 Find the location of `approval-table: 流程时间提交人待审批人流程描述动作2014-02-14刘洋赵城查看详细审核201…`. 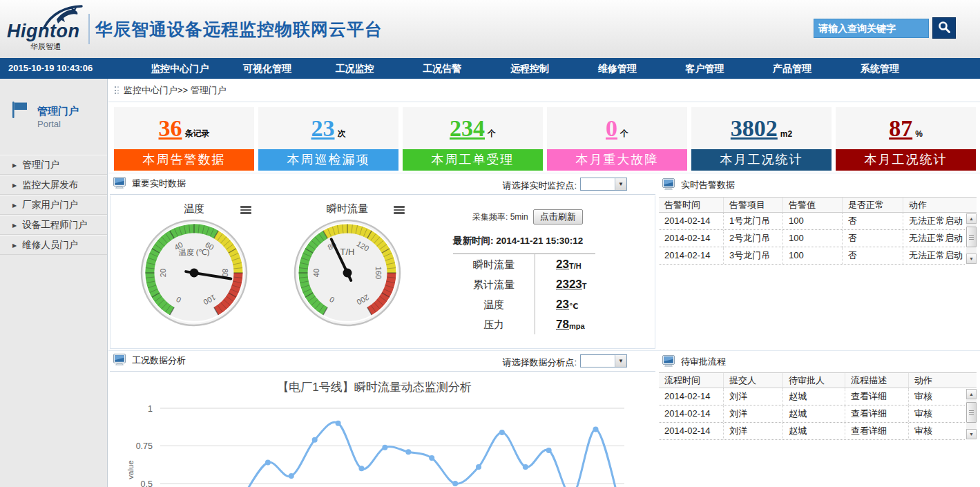

approval-table: 流程时间提交人待审批人流程描述动作2014-02-14刘洋赵城查看详细审核201… is located at coordinates (818, 406).